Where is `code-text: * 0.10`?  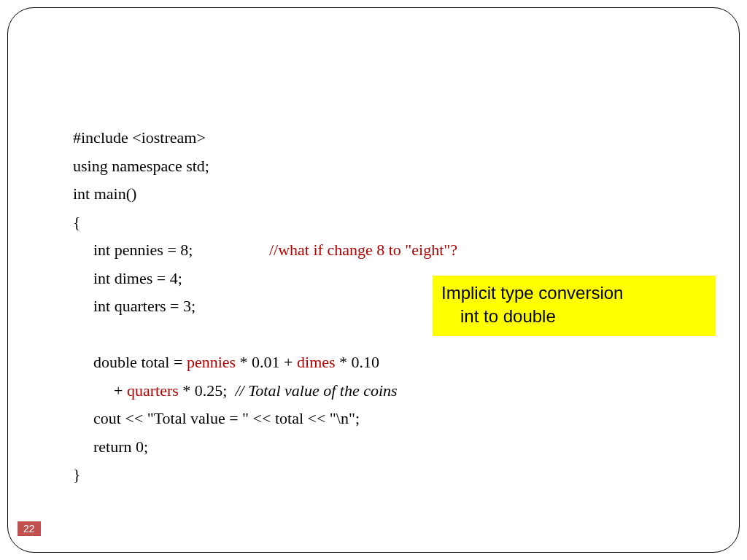 code-text: * 0.10 is located at coordinates (357, 362).